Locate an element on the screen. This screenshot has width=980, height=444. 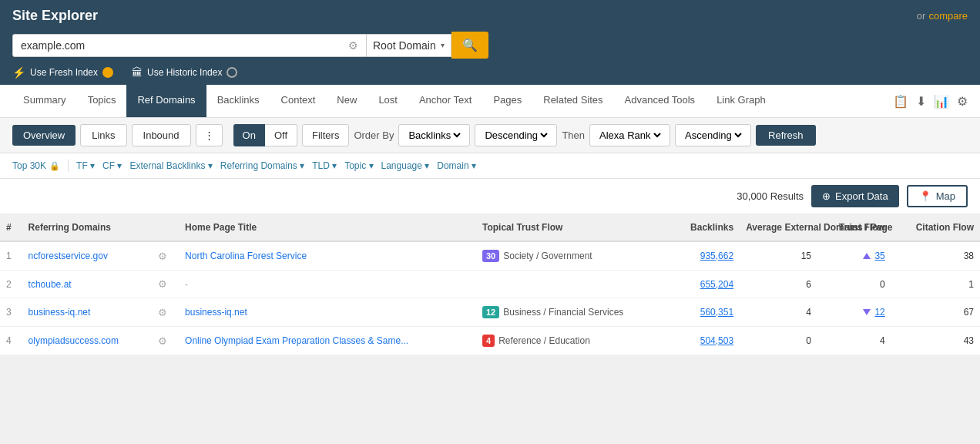
historic-index-label: Use Historic Index is located at coordinates (185, 72).